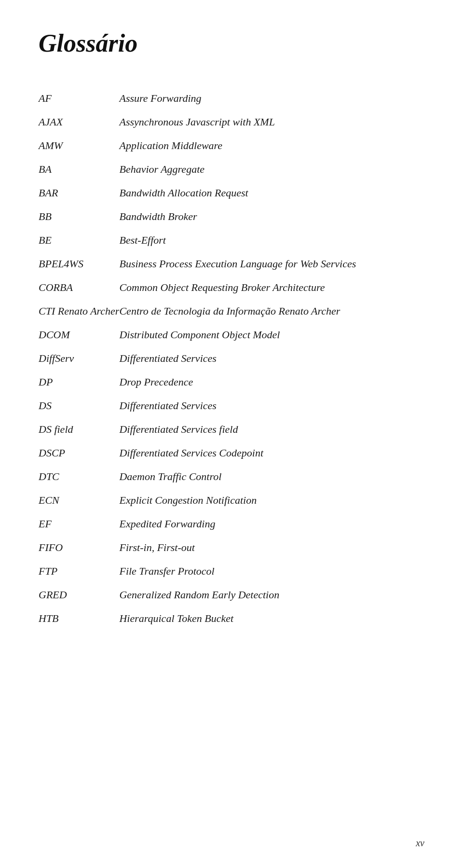 The image size is (463, 868). What do you see at coordinates (79, 122) in the screenshot?
I see `glossary-term: AJAX` at bounding box center [79, 122].